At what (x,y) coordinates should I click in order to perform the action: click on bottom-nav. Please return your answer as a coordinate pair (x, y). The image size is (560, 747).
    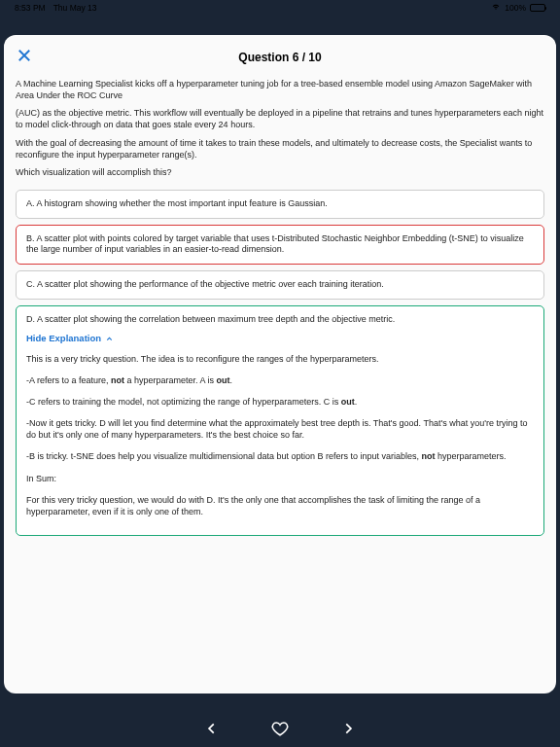
    Looking at the image, I should click on (280, 729).